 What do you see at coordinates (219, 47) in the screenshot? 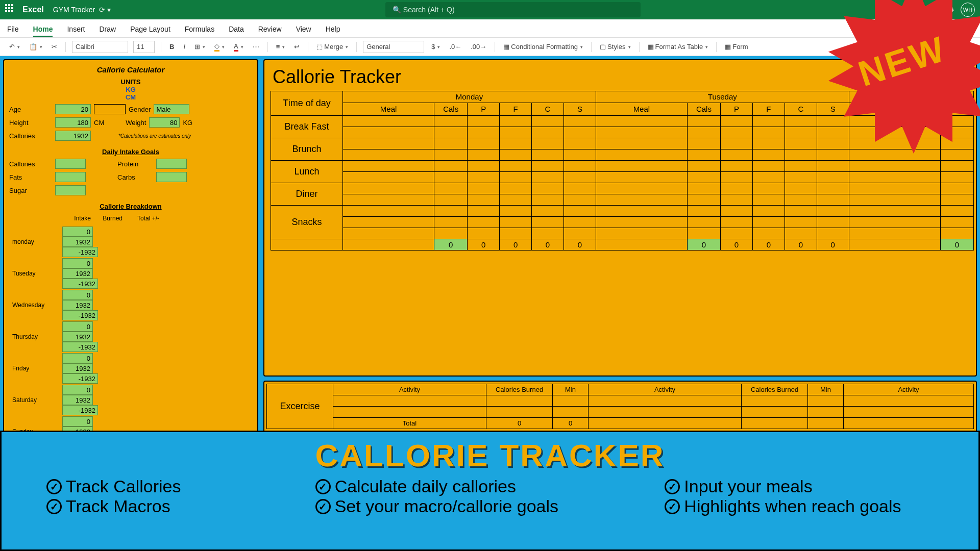
I see `fill-color-button: ◇` at bounding box center [219, 47].